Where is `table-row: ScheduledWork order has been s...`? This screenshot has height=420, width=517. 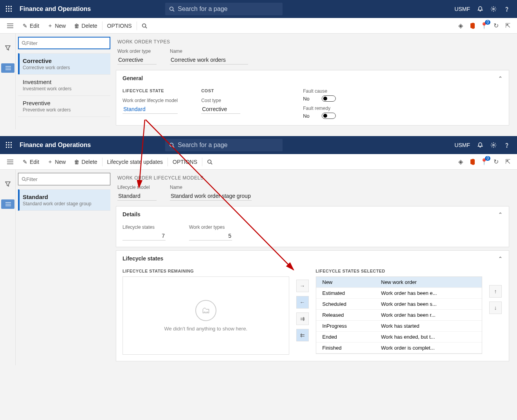
table-row: ScheduledWork order has been s... is located at coordinates (399, 304).